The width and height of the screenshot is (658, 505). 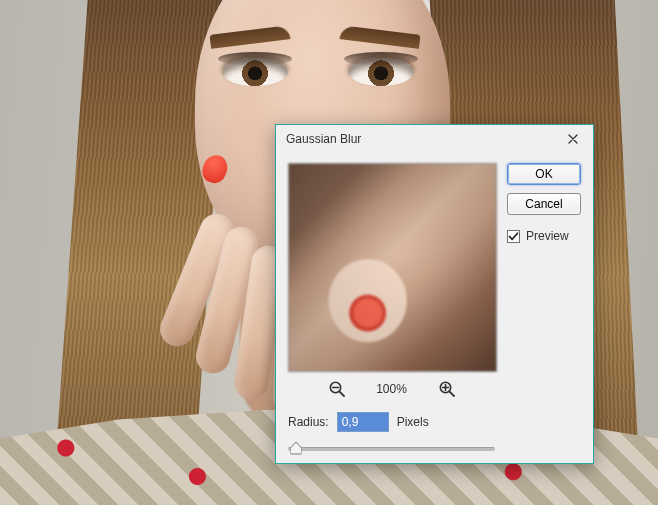 I want to click on dialog-titlebar: Gaussian Blur, so click(x=434, y=139).